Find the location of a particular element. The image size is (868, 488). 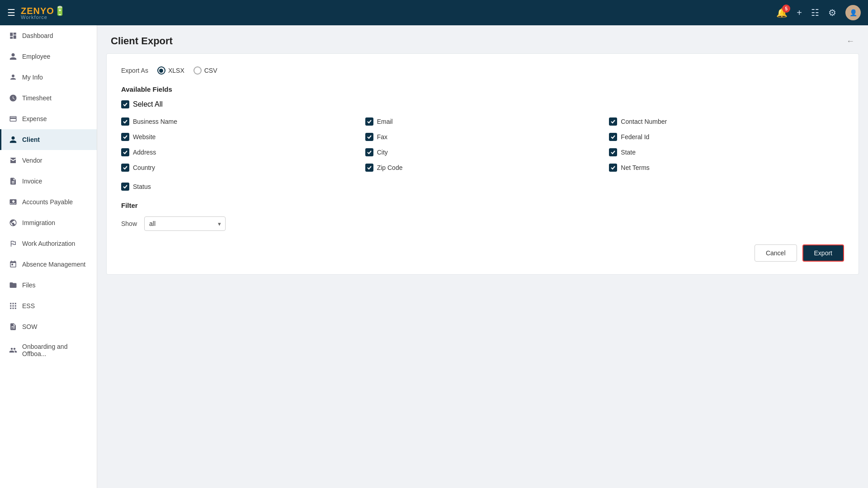

sidebar-item-absence-management: Absence Management is located at coordinates (48, 264).